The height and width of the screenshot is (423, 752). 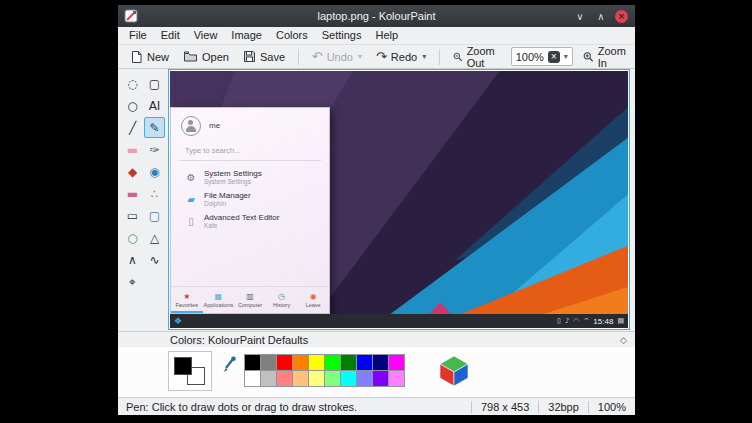 I want to click on search-placeholder: Type to search..., so click(x=212, y=150).